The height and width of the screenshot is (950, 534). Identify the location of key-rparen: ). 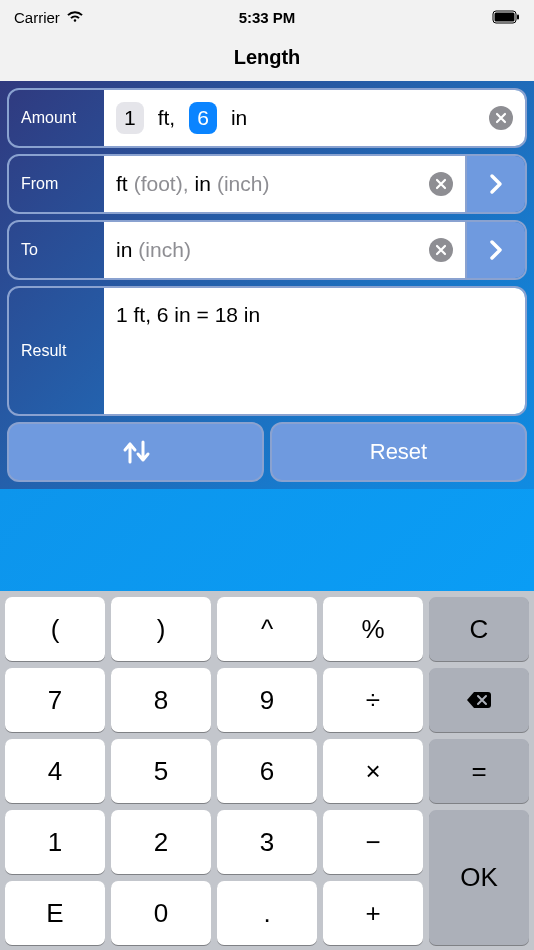
(161, 629).